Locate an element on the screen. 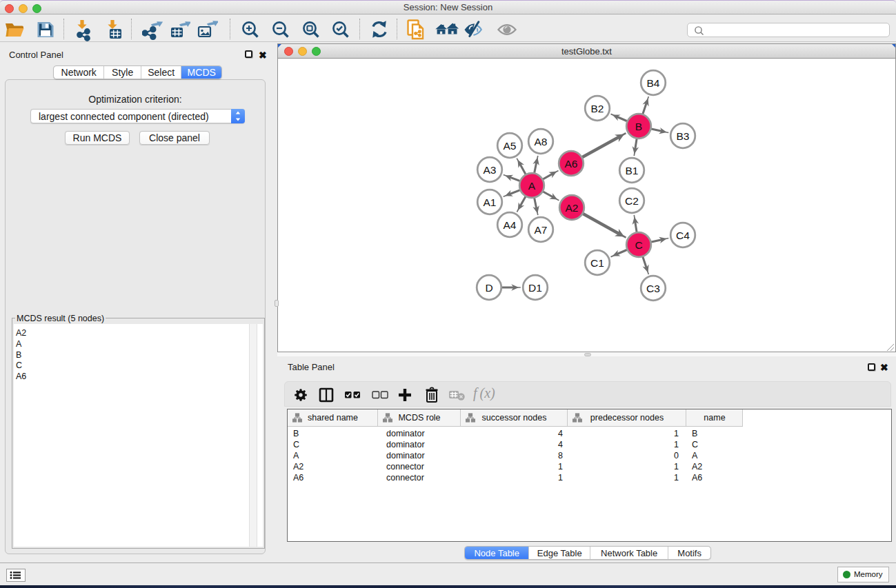 This screenshot has width=896, height=588. svg-text: C is located at coordinates (639, 245).